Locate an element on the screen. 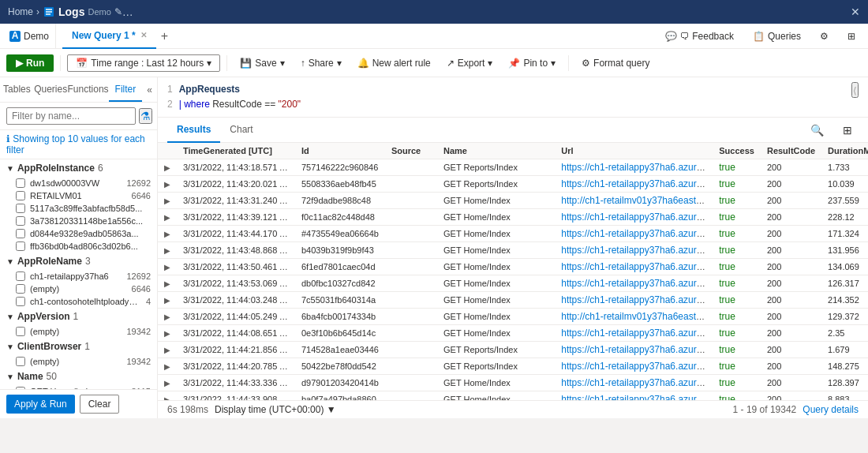  format-query-button: ⚙ Format query is located at coordinates (615, 63).